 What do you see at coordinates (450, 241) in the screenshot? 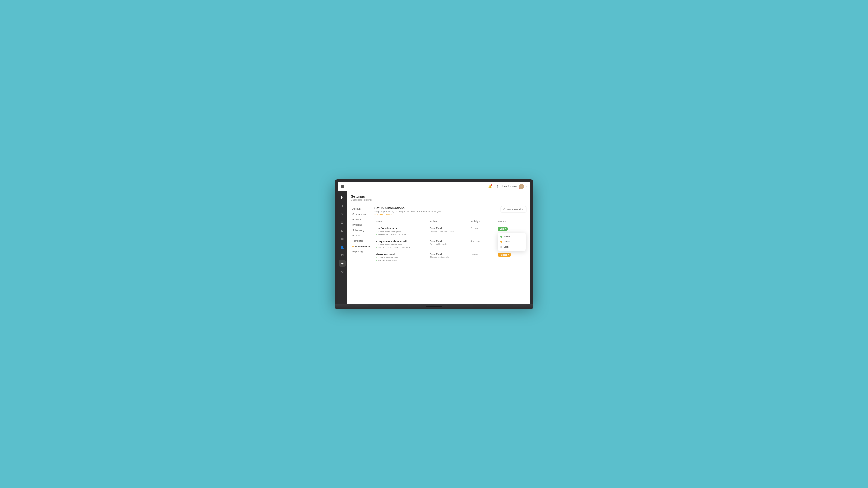
I see `automations-table: Name ▾ Action ▾ Activity` at bounding box center [450, 241].